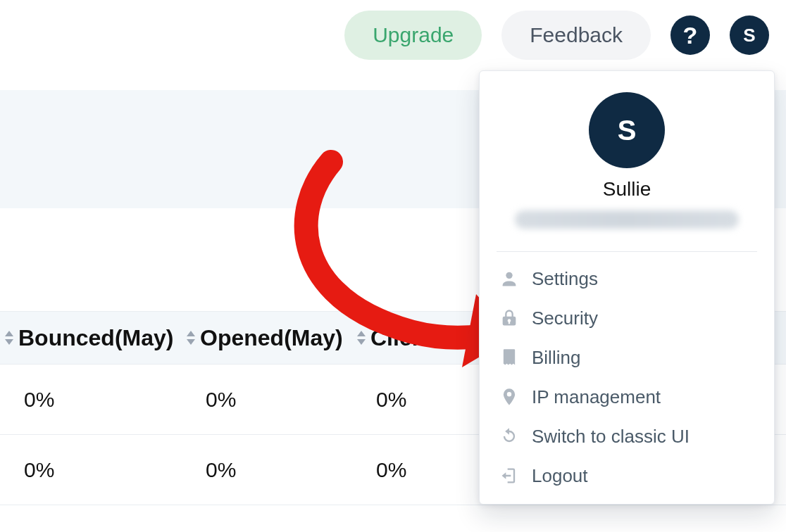 The width and height of the screenshot is (786, 532). What do you see at coordinates (627, 397) in the screenshot?
I see `menu-item-ip: IP management` at bounding box center [627, 397].